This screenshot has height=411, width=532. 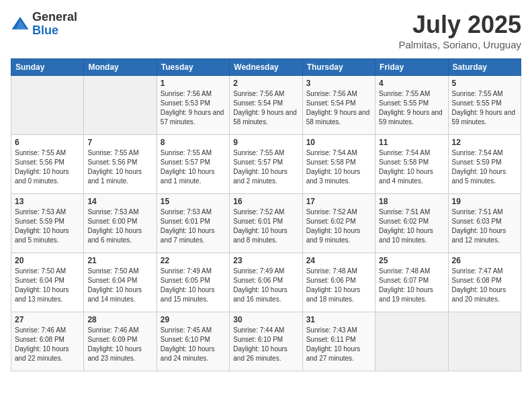 I want to click on day-number: 26, so click(x=485, y=261).